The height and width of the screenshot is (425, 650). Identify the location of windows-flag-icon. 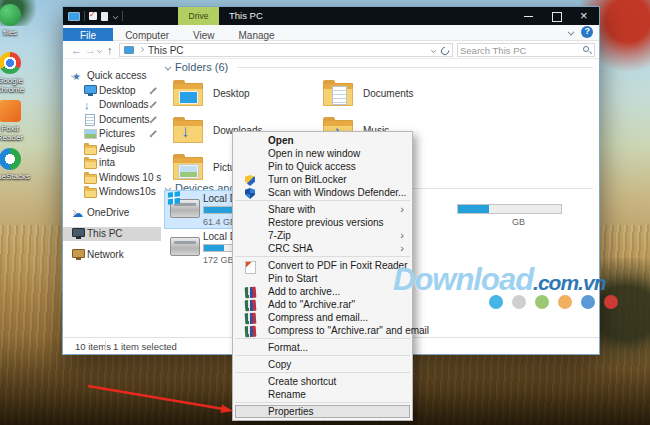
(174, 198).